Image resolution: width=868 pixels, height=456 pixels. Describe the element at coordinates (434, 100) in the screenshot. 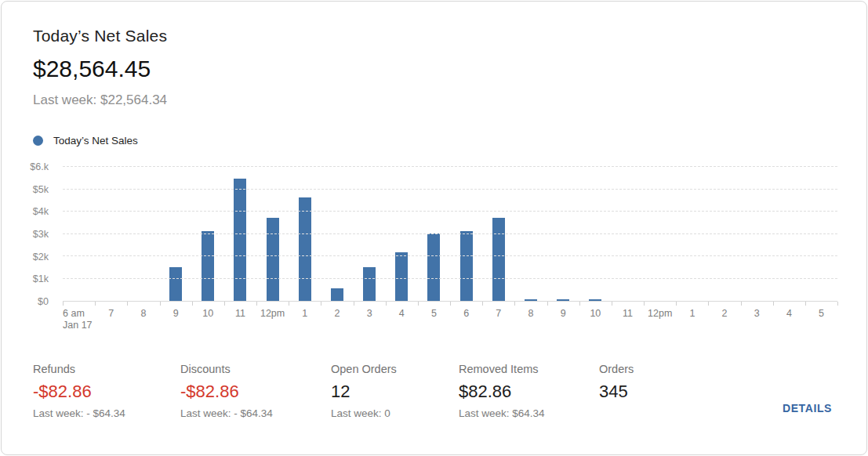

I see `net-sales-last-week: Last week: $22,564.34` at that location.